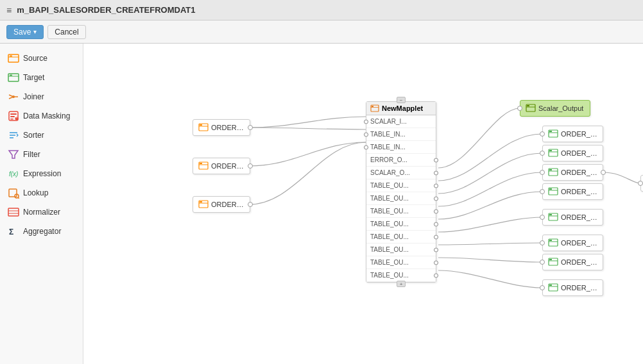 The image size is (643, 364). Describe the element at coordinates (12, 232) in the screenshot. I see `svg-text: Σ` at that location.